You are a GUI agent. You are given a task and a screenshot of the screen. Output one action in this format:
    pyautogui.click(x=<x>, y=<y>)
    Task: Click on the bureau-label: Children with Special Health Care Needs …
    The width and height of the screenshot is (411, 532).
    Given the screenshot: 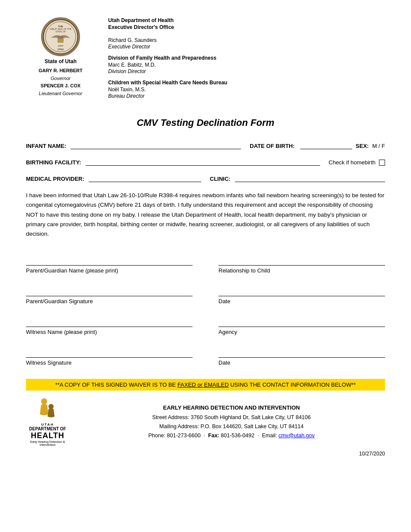 What is the action you would take?
    pyautogui.click(x=247, y=83)
    